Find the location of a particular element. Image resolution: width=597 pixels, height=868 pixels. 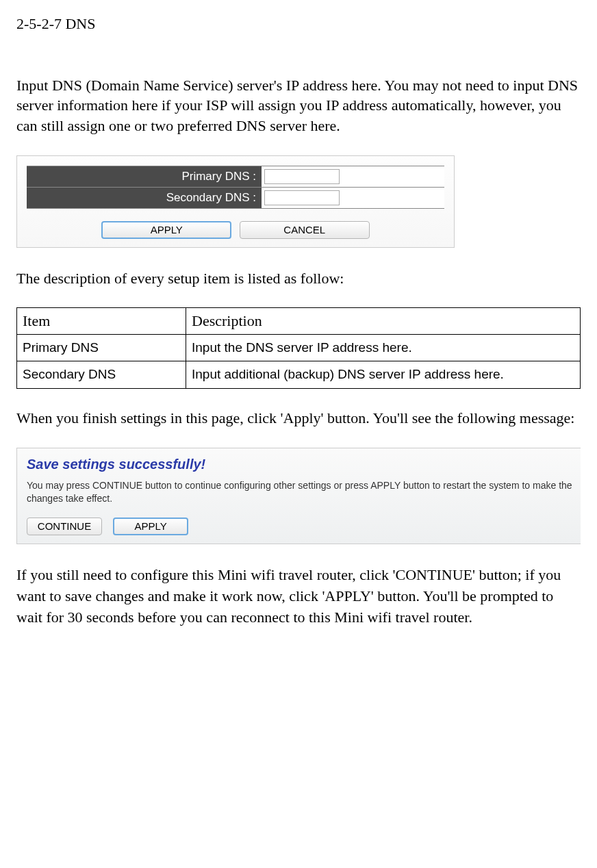

dns-form: Primary DNS : Secondary DNS : APPLY CANC… is located at coordinates (236, 201).